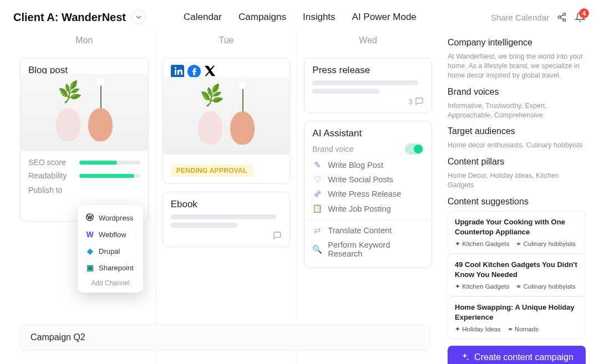 Image resolution: width=599 pixels, height=364 pixels. Describe the element at coordinates (317, 194) in the screenshot. I see `ai-action-icon: 🗞` at that location.